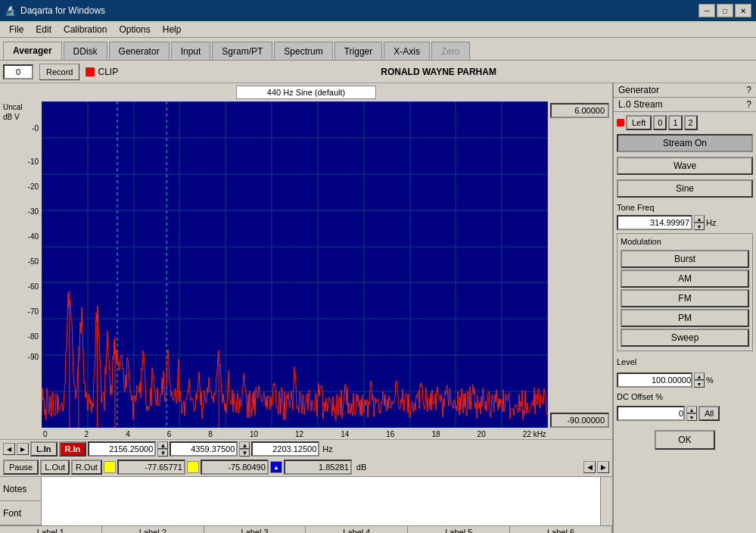 The width and height of the screenshot is (756, 533). What do you see at coordinates (660, 123) in the screenshot?
I see `gen-ch0-button: 0` at bounding box center [660, 123].